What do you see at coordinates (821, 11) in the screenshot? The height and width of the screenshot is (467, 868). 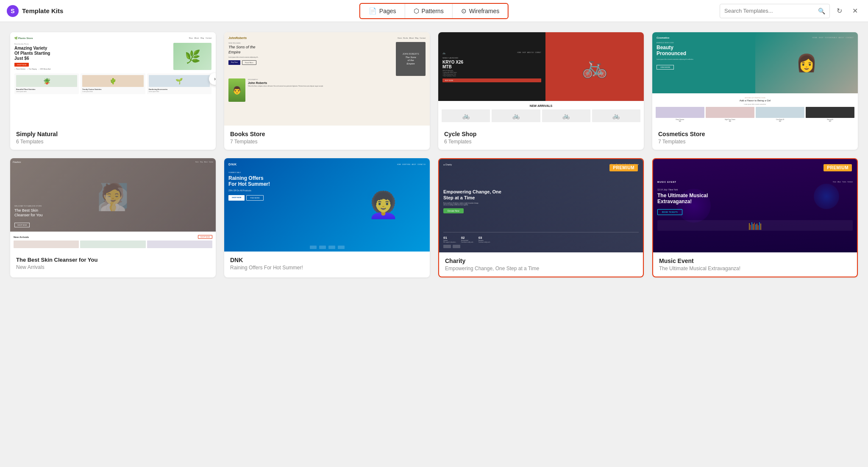 I see `search-icon: 🔍` at bounding box center [821, 11].